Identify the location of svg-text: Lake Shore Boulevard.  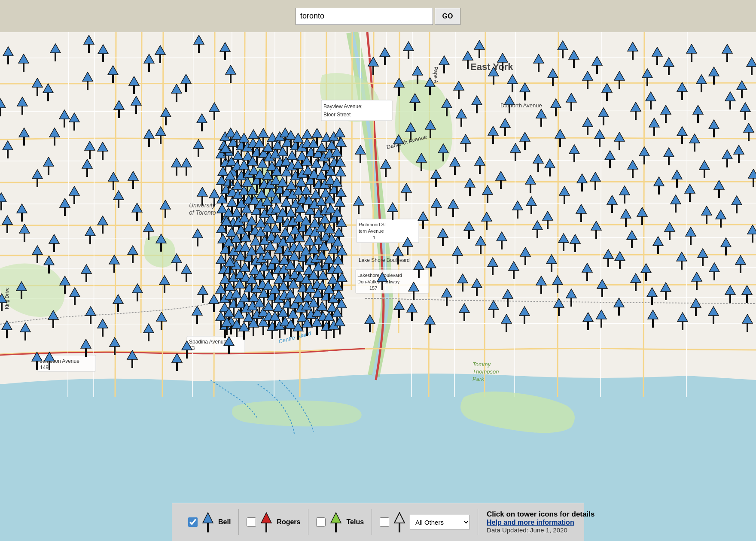
(384, 260).